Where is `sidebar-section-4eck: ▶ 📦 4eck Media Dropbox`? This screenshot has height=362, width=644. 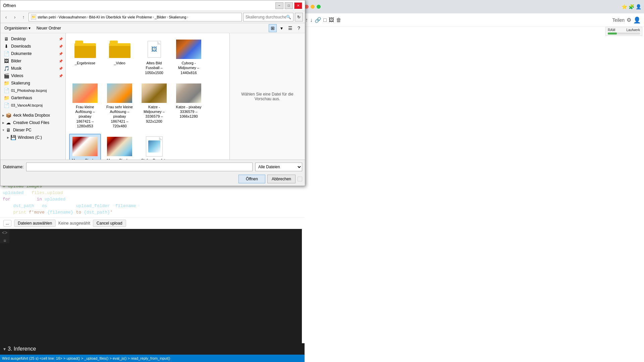
sidebar-section-4eck: ▶ 📦 4eck Media Dropbox is located at coordinates (33, 115).